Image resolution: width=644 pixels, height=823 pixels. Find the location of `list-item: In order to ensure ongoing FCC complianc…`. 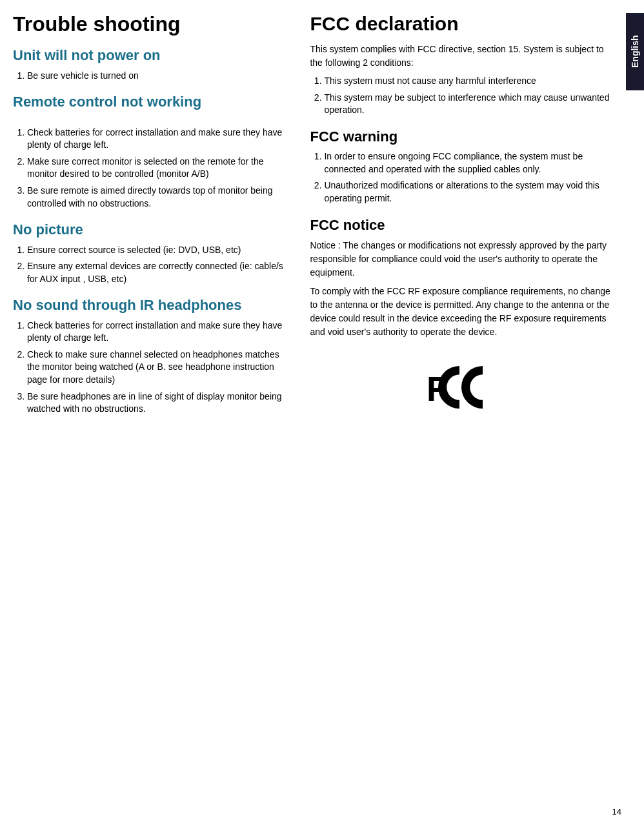

list-item: In order to ensure ongoing FCC complianc… is located at coordinates (468, 163).